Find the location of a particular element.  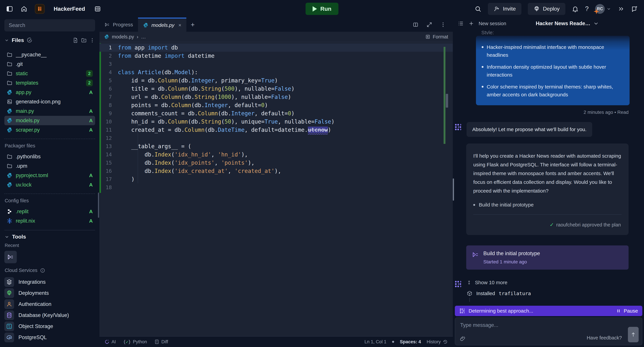

python-file-icon is located at coordinates (10, 176).